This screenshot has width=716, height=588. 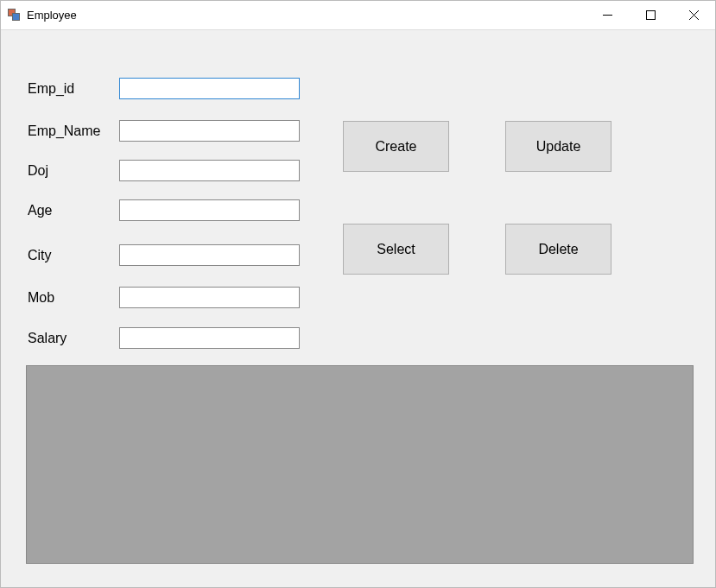 I want to click on update-button: Update, so click(x=558, y=147).